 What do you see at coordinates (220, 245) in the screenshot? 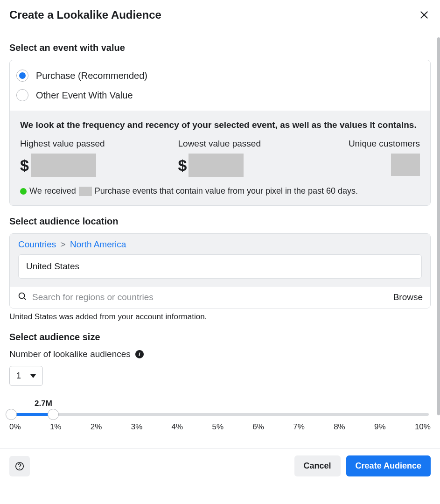
I see `location-breadcrumb: Countries > North America` at bounding box center [220, 245].